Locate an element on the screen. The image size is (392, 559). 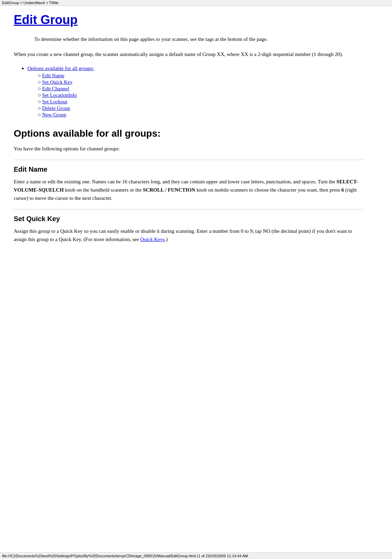
toc-link-setquickkey: Set Quick Key is located at coordinates (57, 82).